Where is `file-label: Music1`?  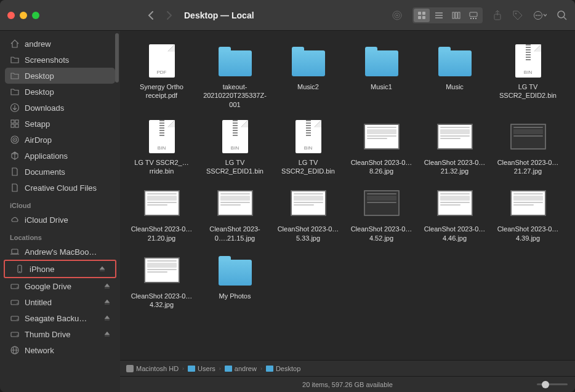 file-label: Music1 is located at coordinates (382, 87).